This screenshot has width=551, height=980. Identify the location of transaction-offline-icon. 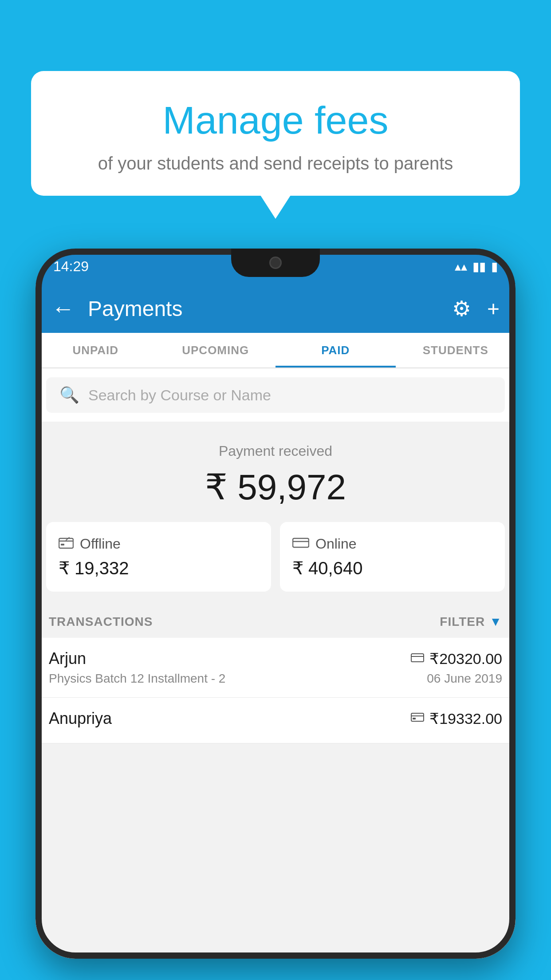
(417, 719).